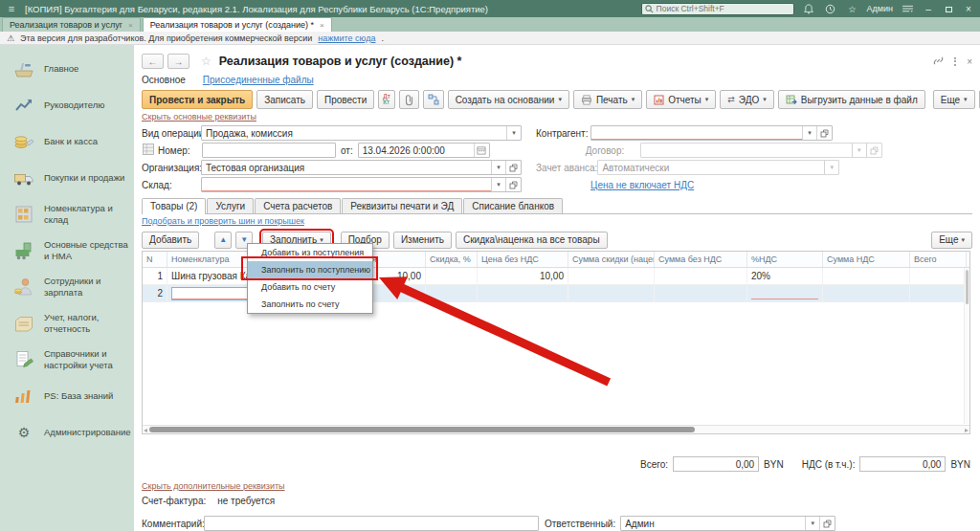 This screenshot has width=980, height=531. I want to click on discount-all-button: Скидка\наценка на все товары, so click(532, 240).